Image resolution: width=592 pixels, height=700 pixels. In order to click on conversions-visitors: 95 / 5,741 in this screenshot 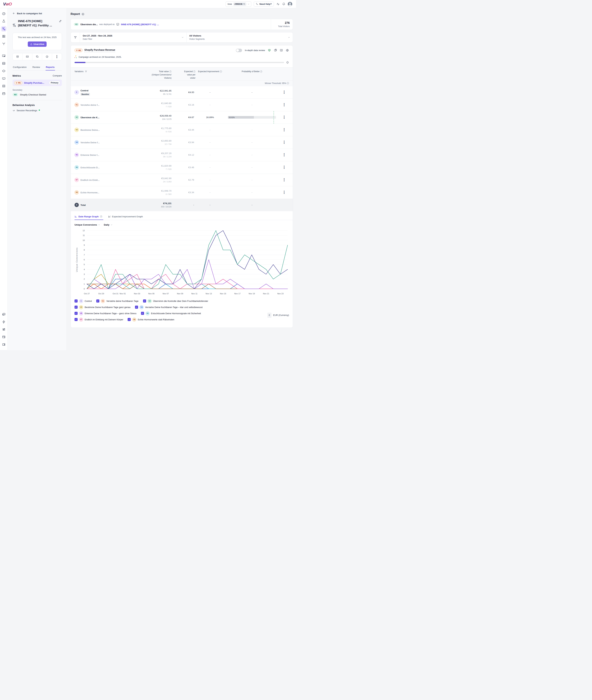, I will do `click(154, 94)`.